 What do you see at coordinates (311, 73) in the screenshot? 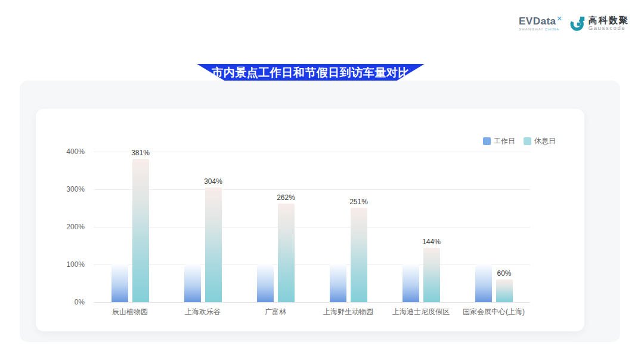
I see `chart-title-banner: 市内景点工作日和节假日到访车量对比` at bounding box center [311, 73].